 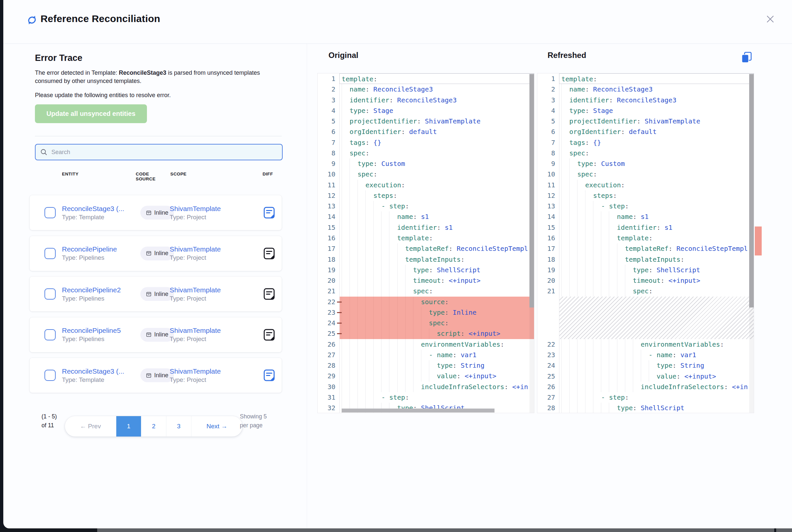 I want to click on code-line: 23- name: var1, so click(x=646, y=355).